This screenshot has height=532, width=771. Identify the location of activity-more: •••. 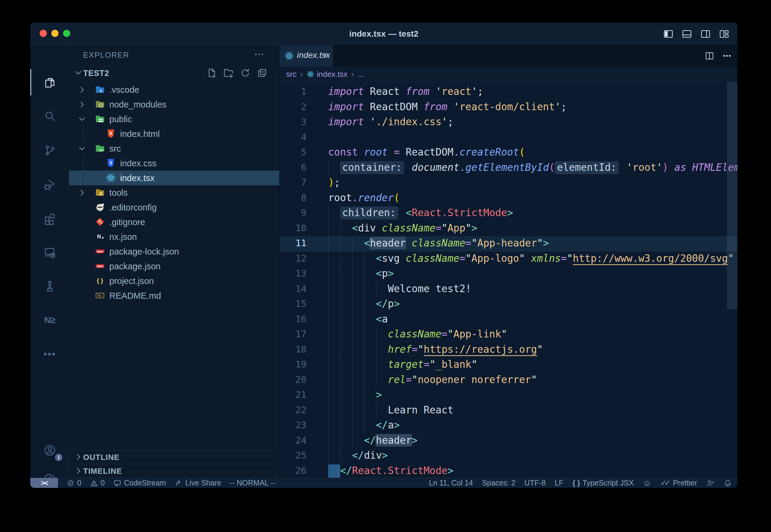
(50, 354).